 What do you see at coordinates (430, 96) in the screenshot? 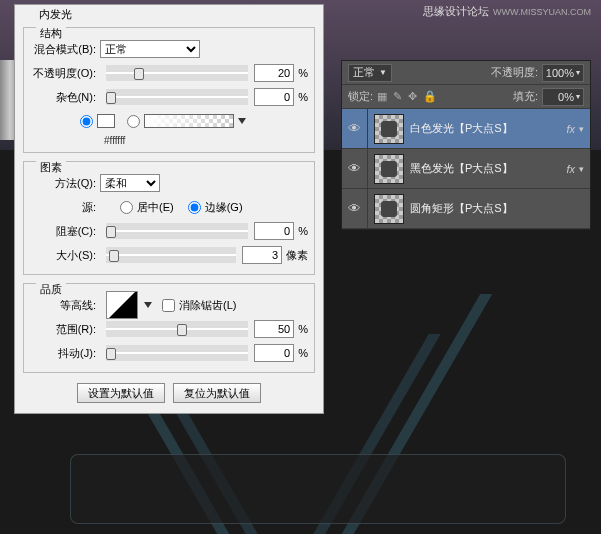
I see `lock-all-icon: 🔒` at bounding box center [430, 96].